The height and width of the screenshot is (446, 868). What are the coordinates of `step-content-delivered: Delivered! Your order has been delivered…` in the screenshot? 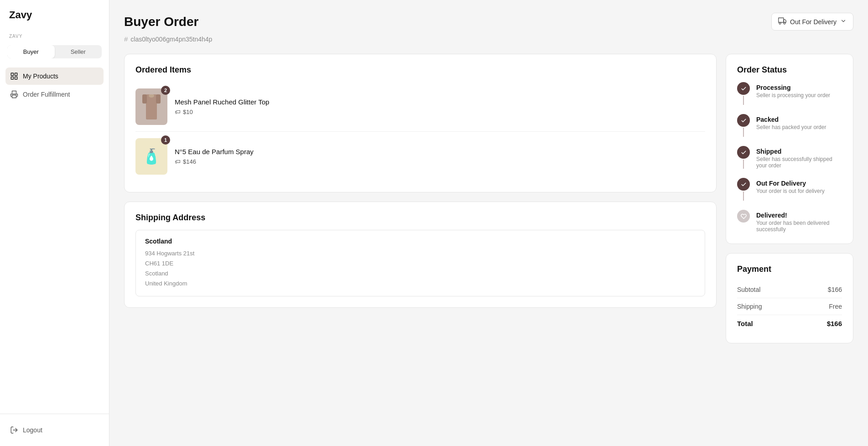 It's located at (799, 221).